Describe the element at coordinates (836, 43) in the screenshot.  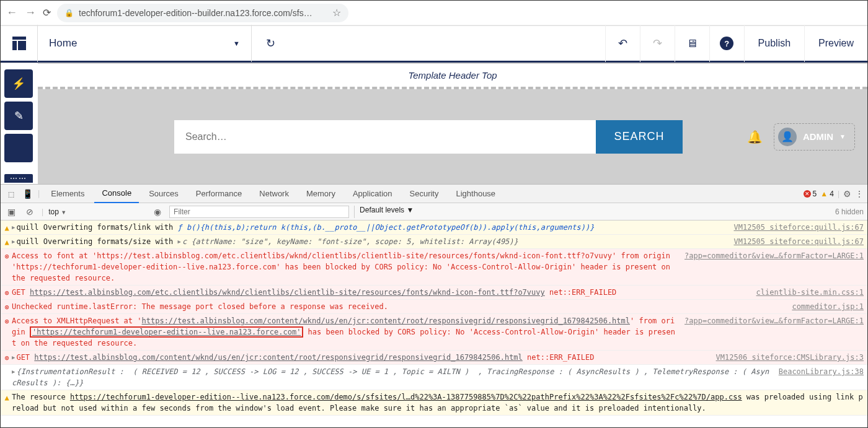
I see `preview-button: Preview` at that location.